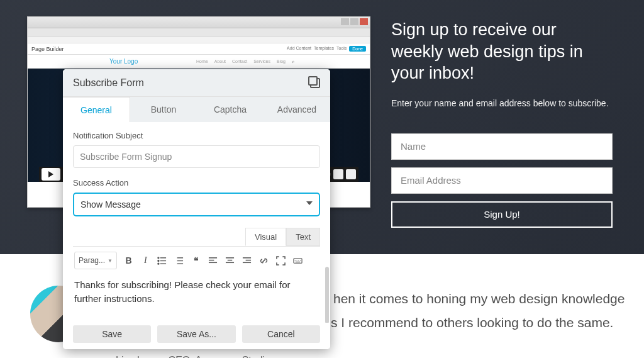 The width and height of the screenshot is (644, 358). Describe the element at coordinates (196, 204) in the screenshot. I see `success-action-select: Show Message` at that location.